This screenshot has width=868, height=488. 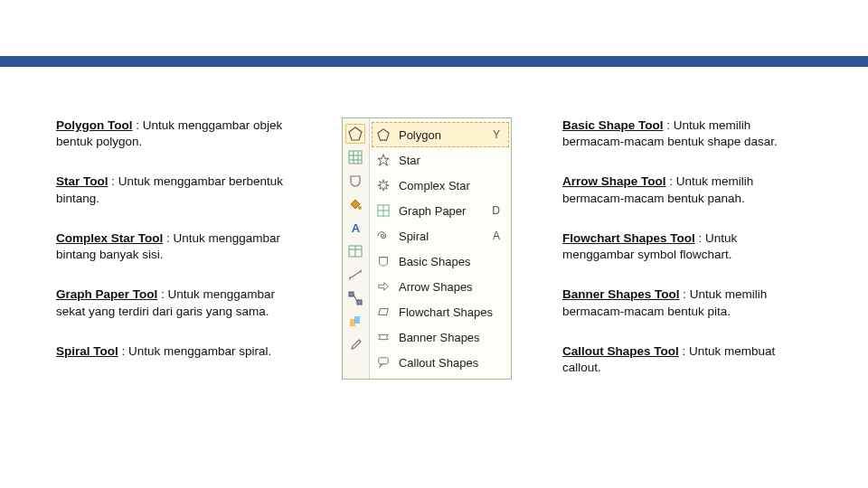 What do you see at coordinates (383, 286) in the screenshot?
I see `arrow-shapes-icon` at bounding box center [383, 286].